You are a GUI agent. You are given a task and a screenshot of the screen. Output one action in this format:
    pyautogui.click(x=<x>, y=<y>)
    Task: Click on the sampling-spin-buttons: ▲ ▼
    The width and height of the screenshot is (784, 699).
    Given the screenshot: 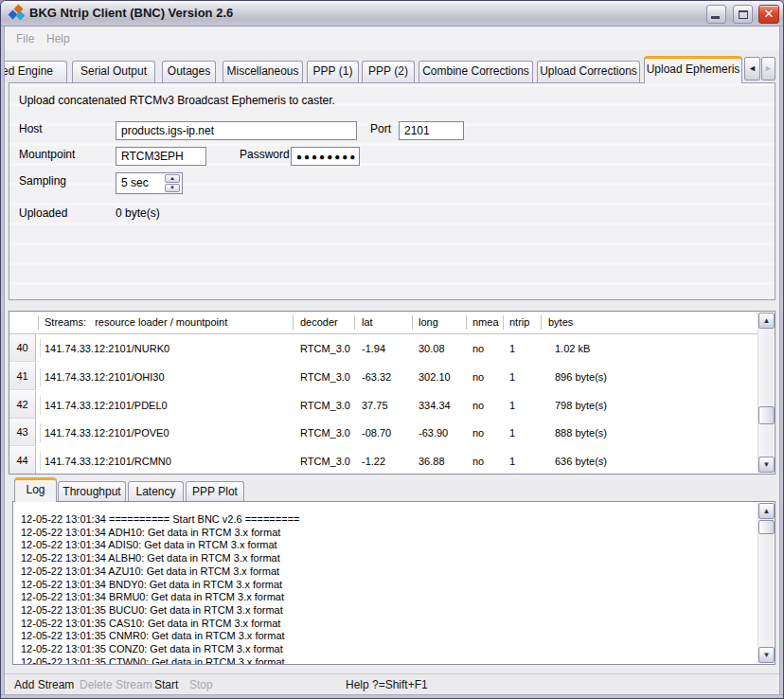 What is the action you would take?
    pyautogui.click(x=172, y=184)
    